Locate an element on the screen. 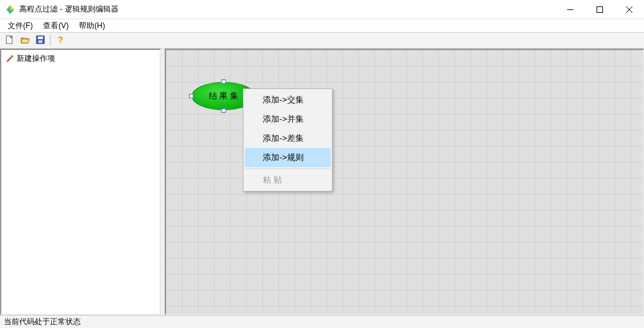  save-file-icon is located at coordinates (40, 41).